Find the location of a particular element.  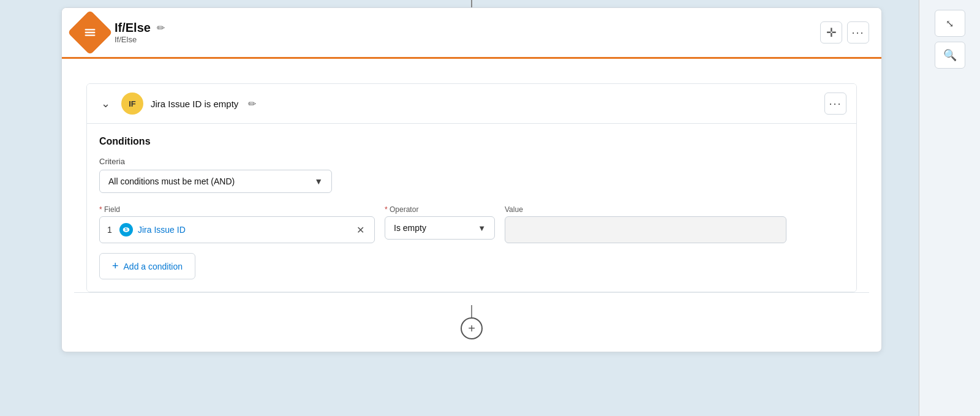

header-edit-icon: ✏ is located at coordinates (160, 28).